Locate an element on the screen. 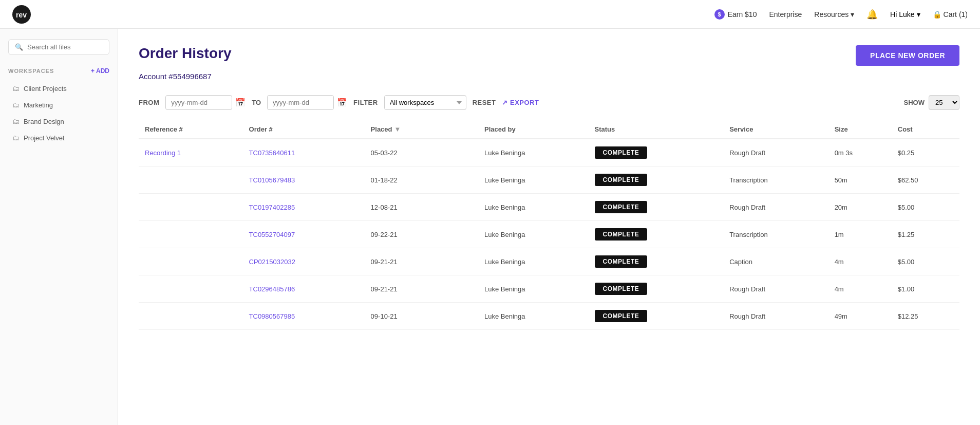  filter-label: FILTER is located at coordinates (366, 103).